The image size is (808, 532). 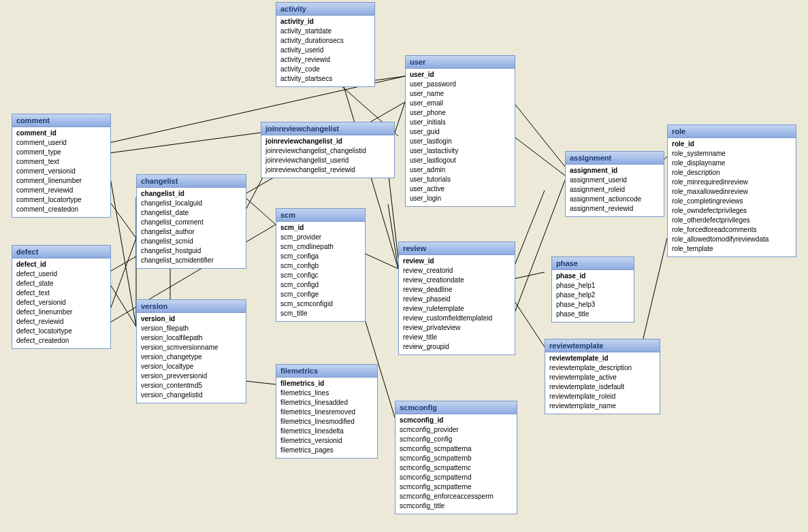 I want to click on field-activity_startdate: activity_startdate, so click(x=325, y=31).